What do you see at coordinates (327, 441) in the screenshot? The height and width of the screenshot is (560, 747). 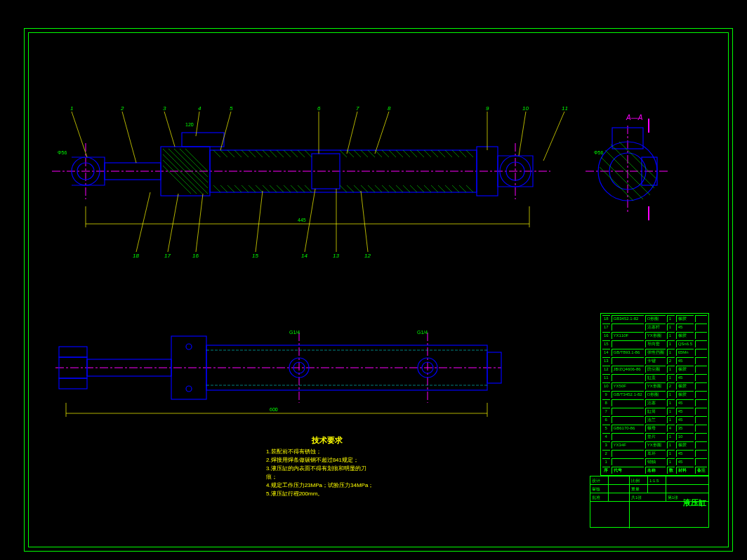 I see `tech-requirements-title: 技术要求` at bounding box center [327, 441].